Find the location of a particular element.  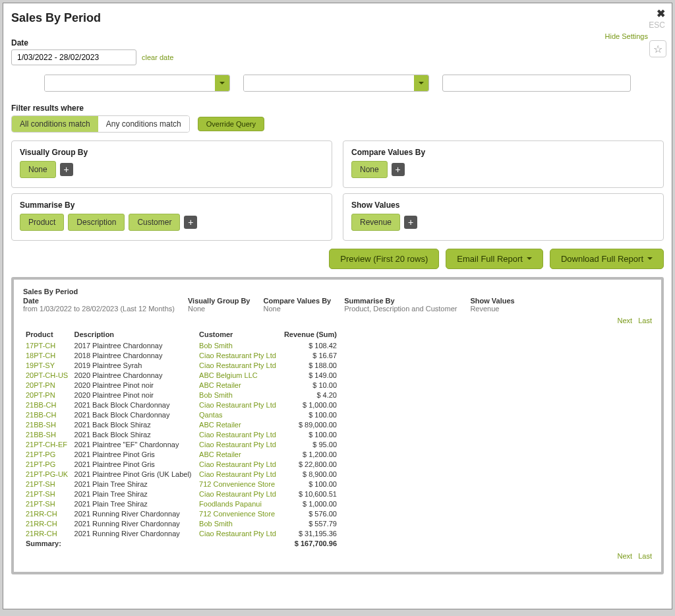

meta-compare-label: Compare Values By is located at coordinates (298, 301).